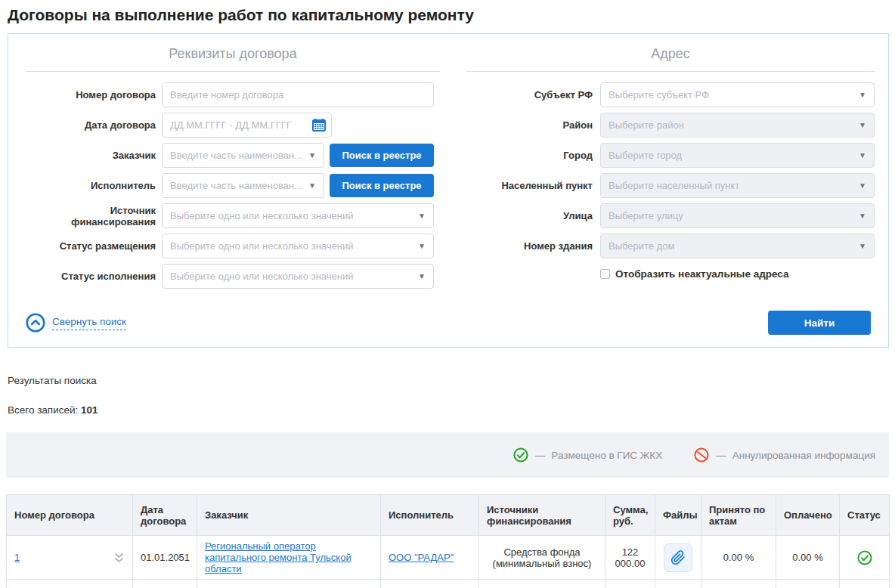 The width and height of the screenshot is (895, 588). Describe the element at coordinates (605, 274) in the screenshot. I see `show-inactive-addresses-checkbox` at that location.